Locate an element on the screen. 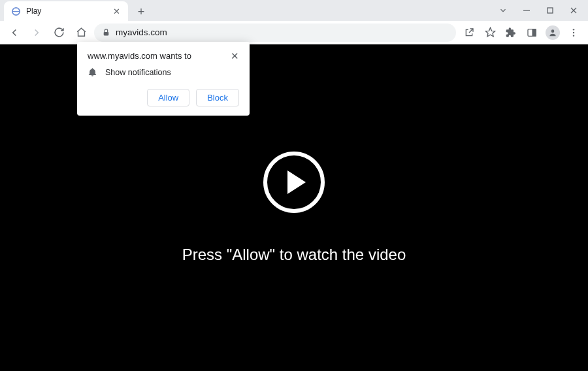 This screenshot has width=588, height=371. new-tab-button: + is located at coordinates (141, 12).